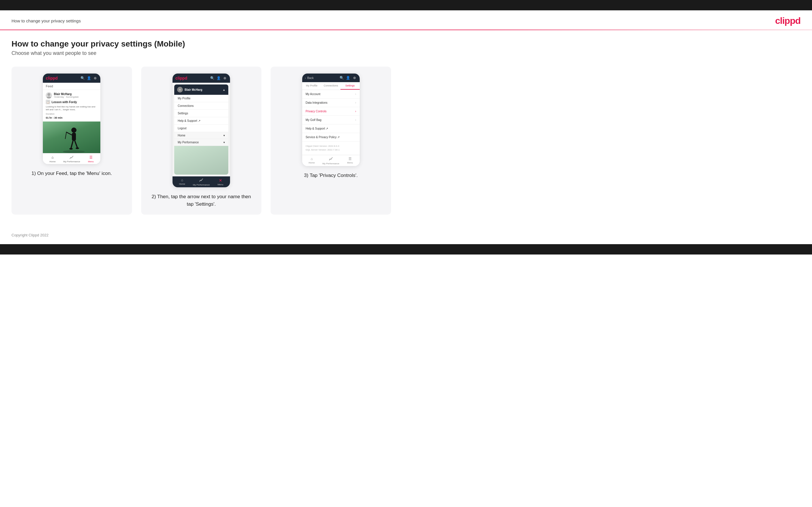 The width and height of the screenshot is (812, 507). I want to click on header-divider, so click(406, 30).